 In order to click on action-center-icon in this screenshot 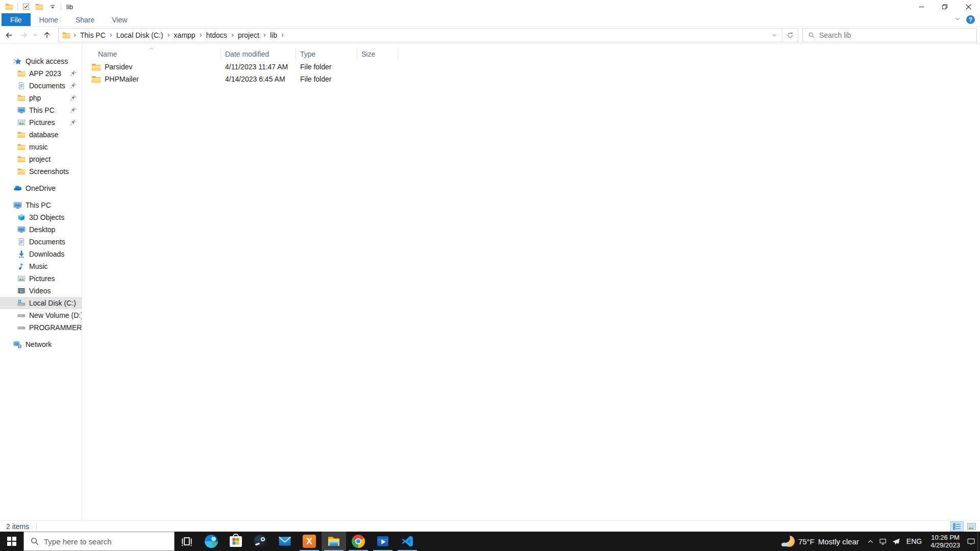, I will do `click(971, 541)`.